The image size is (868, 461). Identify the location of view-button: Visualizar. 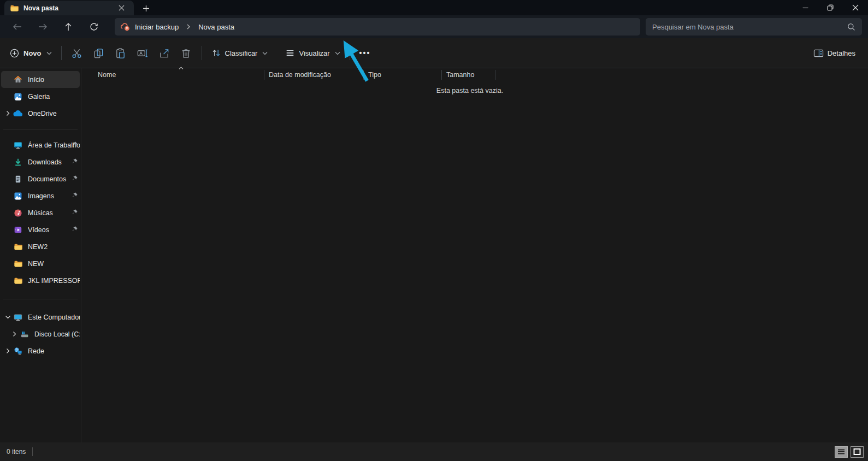
(312, 53).